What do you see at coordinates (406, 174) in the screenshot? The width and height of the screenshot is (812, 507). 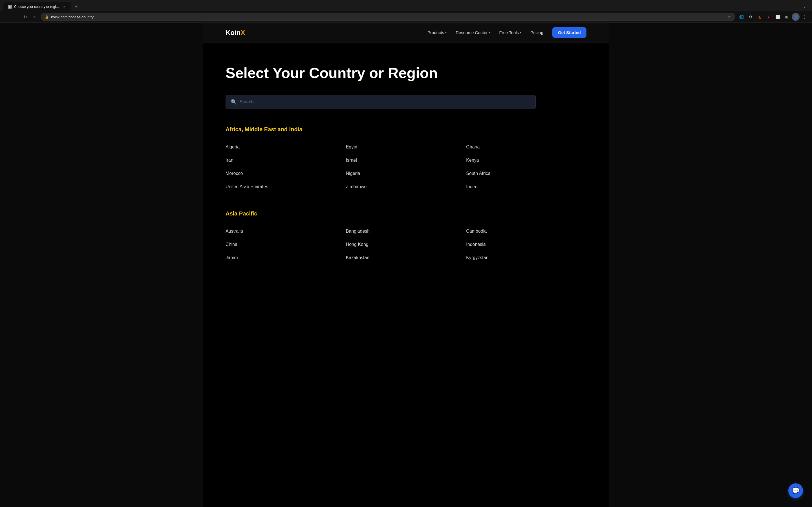 I see `country-nigeria: Nigeria` at bounding box center [406, 174].